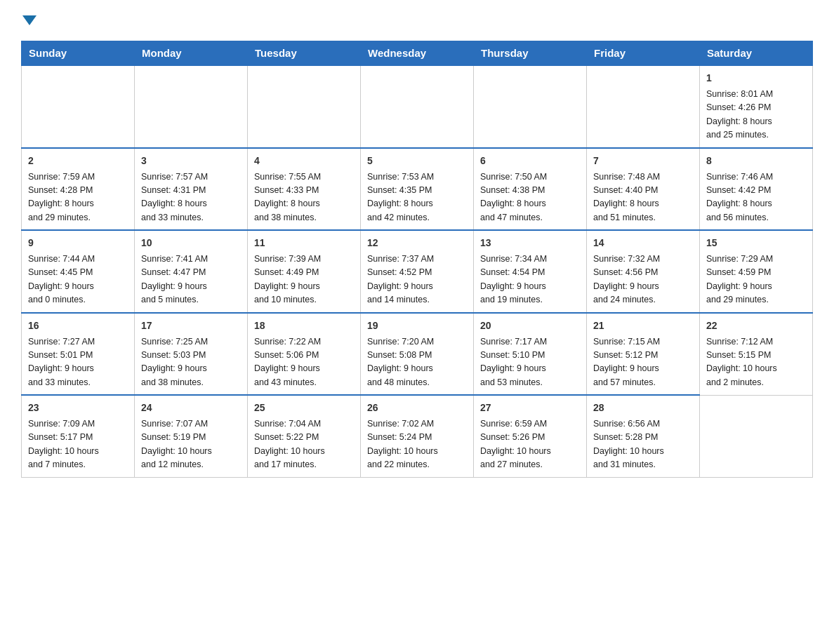 The image size is (834, 644). I want to click on weekday-header-monday: Monday, so click(191, 53).